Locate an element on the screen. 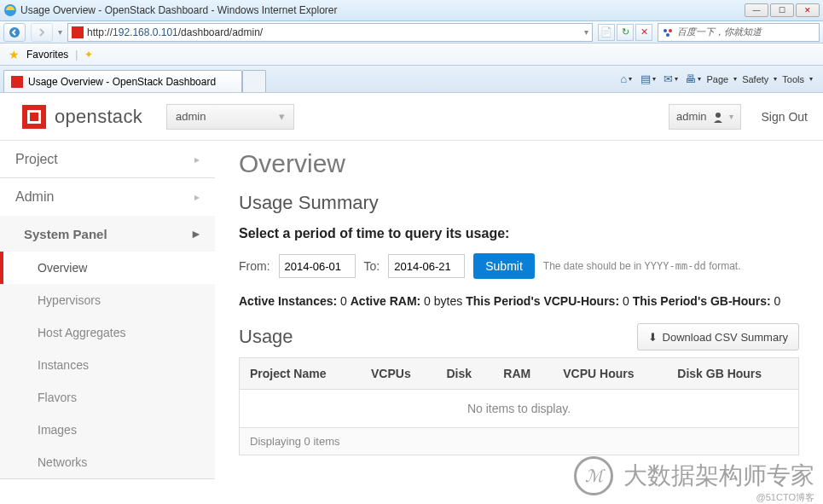 The width and height of the screenshot is (823, 504). back-button is located at coordinates (14, 32).